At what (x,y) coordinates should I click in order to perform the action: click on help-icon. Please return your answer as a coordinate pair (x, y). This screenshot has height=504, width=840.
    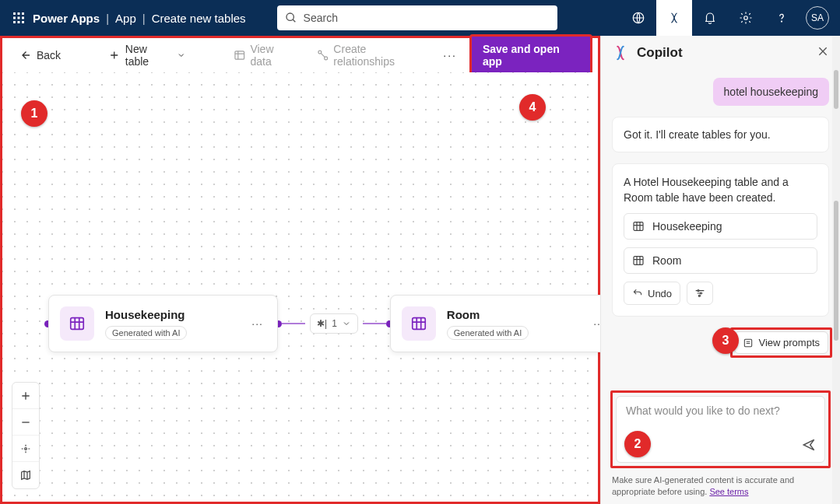
    Looking at the image, I should click on (782, 18).